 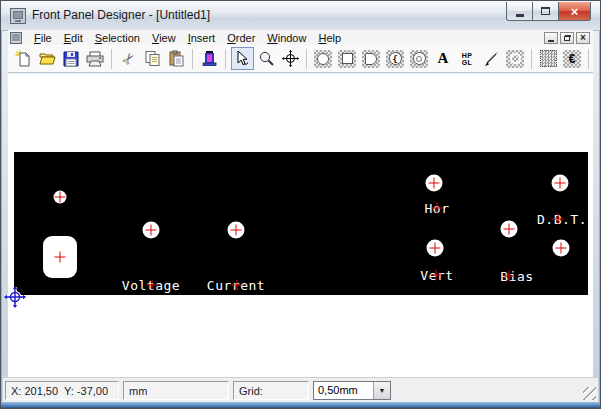 What do you see at coordinates (96, 58) in the screenshot?
I see `print-icon` at bounding box center [96, 58].